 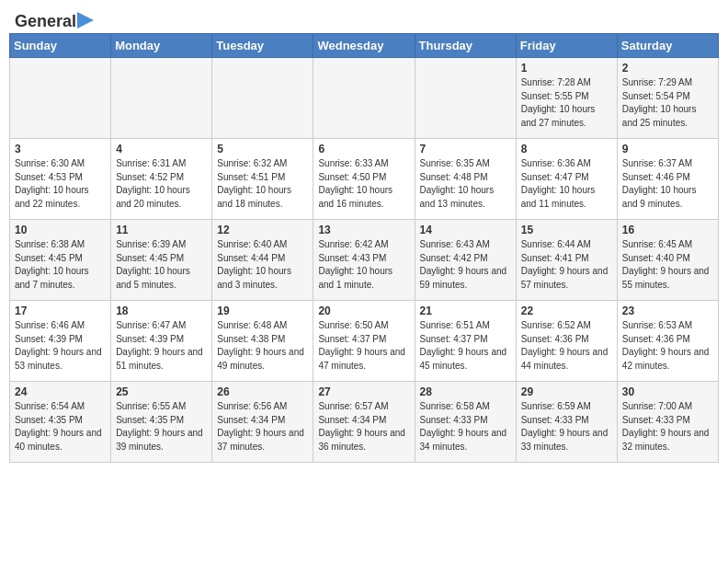 I want to click on day-cell: 3Sunrise: 6:30 AMSunset: 4:53 PMDaylight…, so click(x=61, y=179).